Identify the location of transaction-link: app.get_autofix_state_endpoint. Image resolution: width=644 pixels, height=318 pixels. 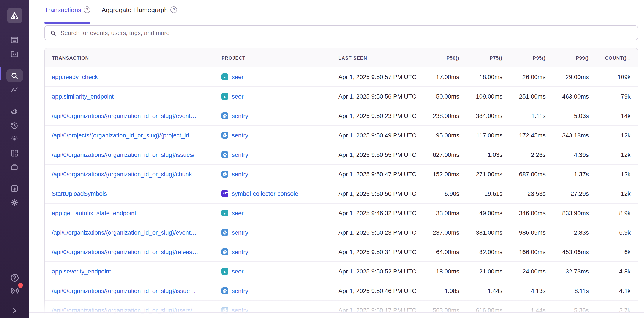
(94, 213).